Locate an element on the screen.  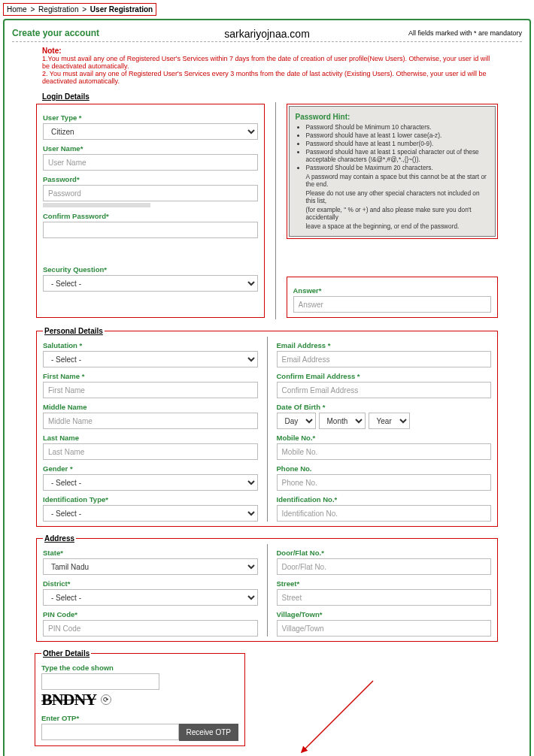
refresh-captcha-icon: ⟳ is located at coordinates (106, 700).